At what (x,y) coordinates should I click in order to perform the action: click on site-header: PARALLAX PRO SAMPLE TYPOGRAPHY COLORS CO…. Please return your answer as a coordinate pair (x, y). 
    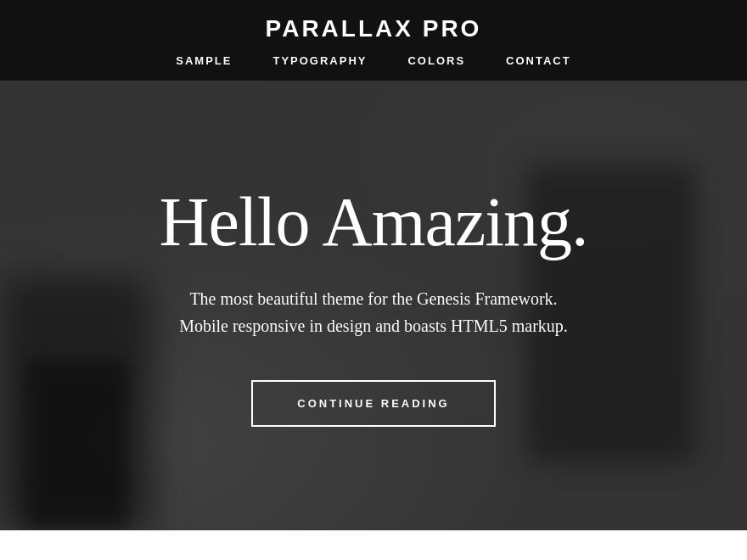
    Looking at the image, I should click on (374, 41).